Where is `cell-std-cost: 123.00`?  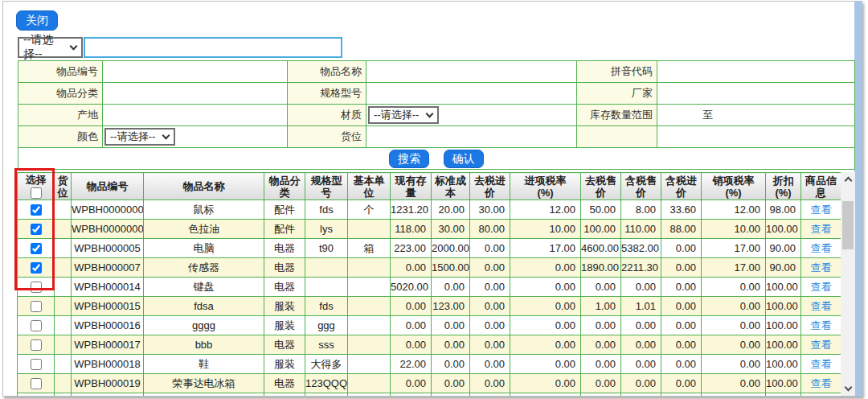 cell-std-cost: 123.00 is located at coordinates (451, 306).